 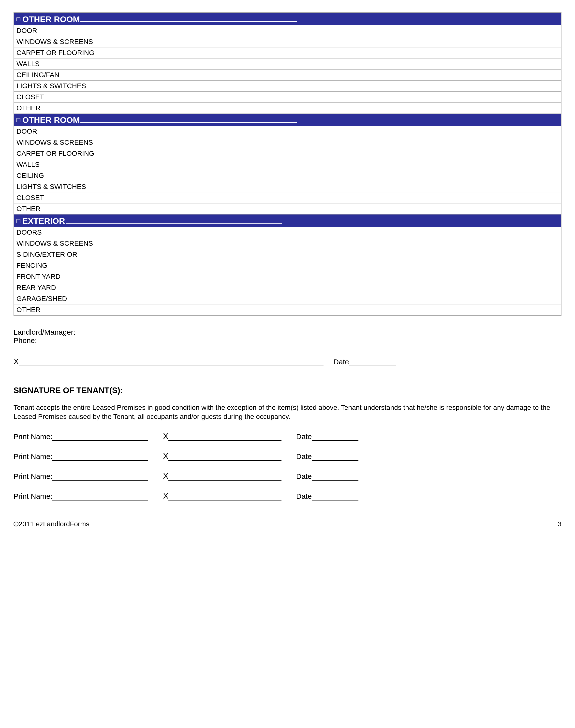 I want to click on item-label: WALLS, so click(x=102, y=64).